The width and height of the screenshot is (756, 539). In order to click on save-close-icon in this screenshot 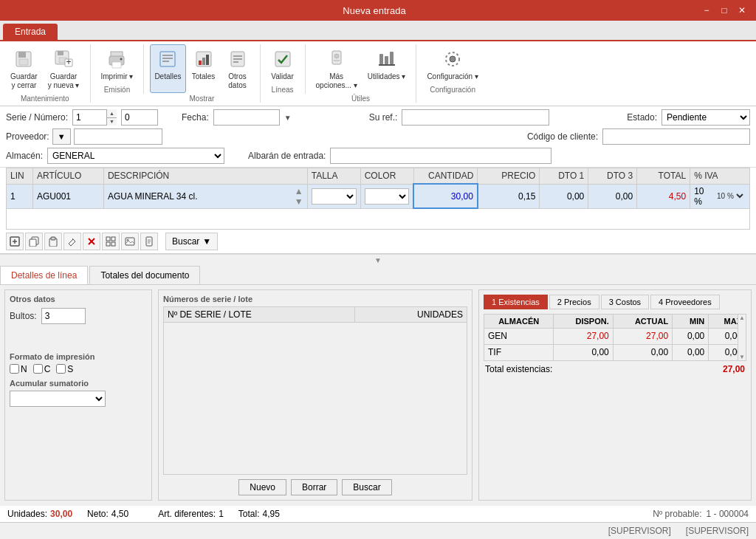, I will do `click(24, 59)`.